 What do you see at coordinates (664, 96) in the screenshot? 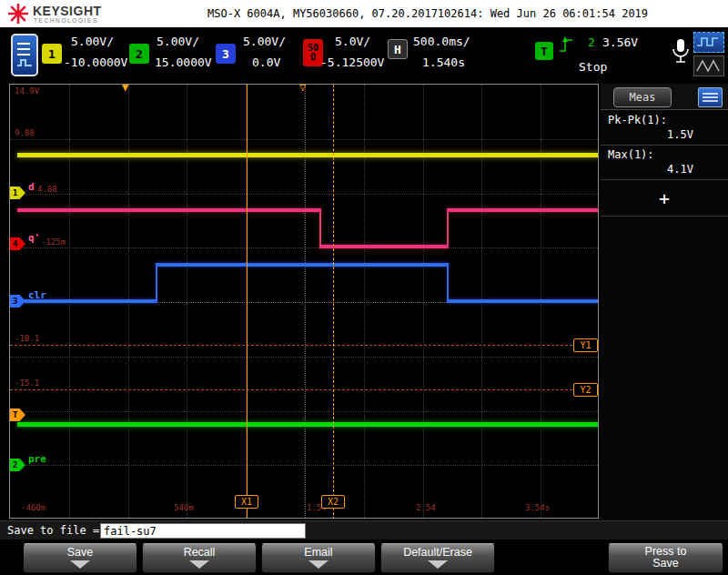
I see `measurement-panel-header: Meas` at bounding box center [664, 96].